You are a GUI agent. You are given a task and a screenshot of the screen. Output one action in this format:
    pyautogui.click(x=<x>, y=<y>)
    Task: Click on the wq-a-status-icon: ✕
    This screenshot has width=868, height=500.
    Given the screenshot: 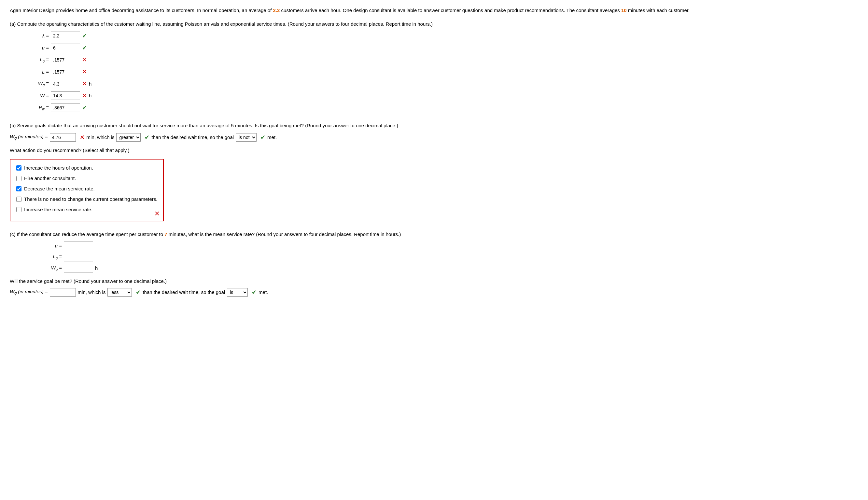 What is the action you would take?
    pyautogui.click(x=84, y=84)
    